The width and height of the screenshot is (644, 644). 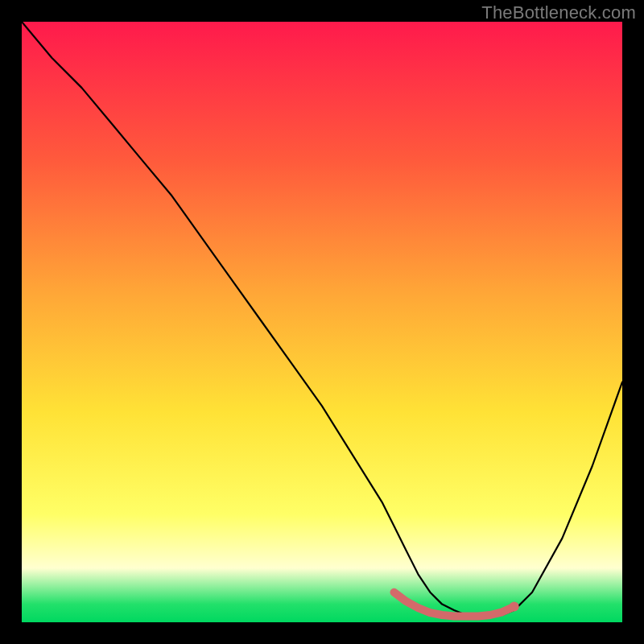 I want to click on watermark-text: TheBottleneck.com, so click(x=559, y=13).